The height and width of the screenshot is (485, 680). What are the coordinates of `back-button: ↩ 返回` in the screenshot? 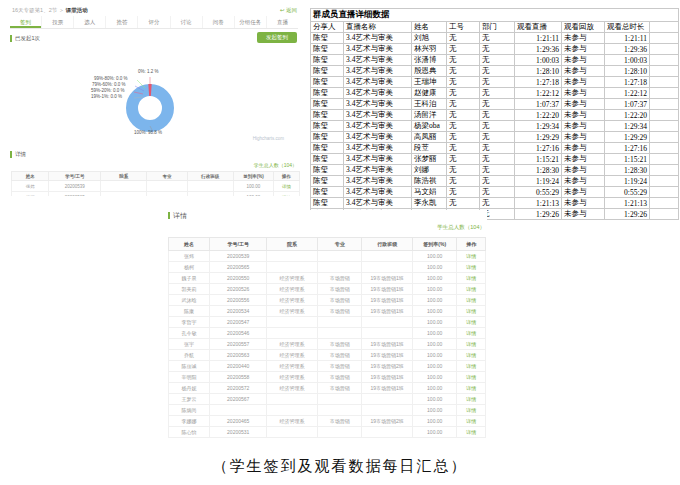 It's located at (288, 10).